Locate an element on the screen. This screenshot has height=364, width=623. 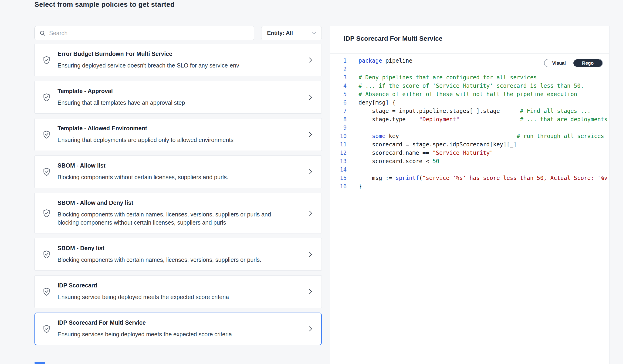
policy-title: SBOM - Deny list is located at coordinates (180, 248).